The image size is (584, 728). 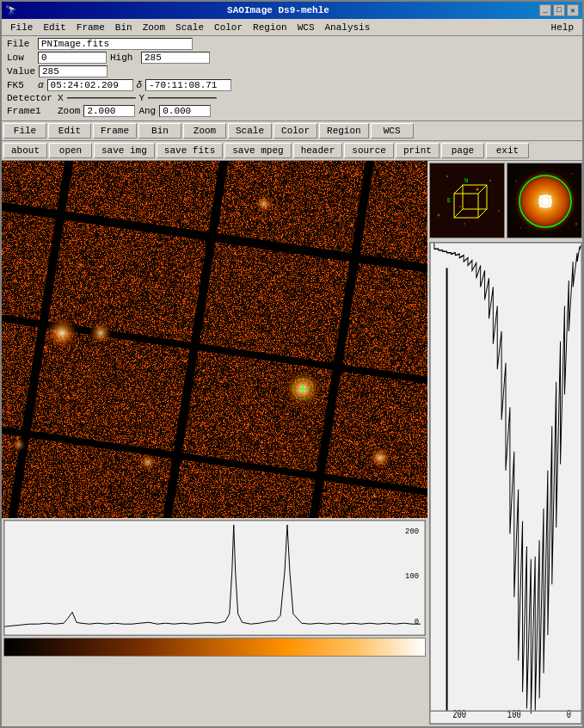 What do you see at coordinates (124, 151) in the screenshot?
I see `tb-save-img: save img` at bounding box center [124, 151].